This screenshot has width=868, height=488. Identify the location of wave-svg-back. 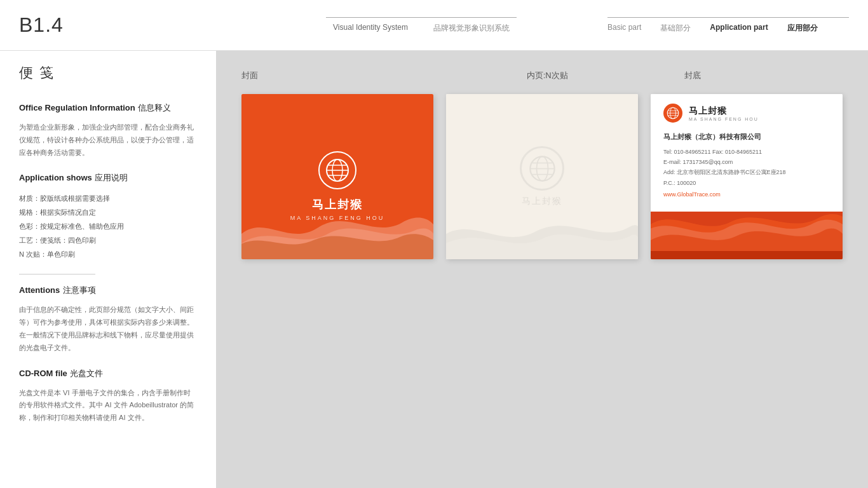
(747, 235).